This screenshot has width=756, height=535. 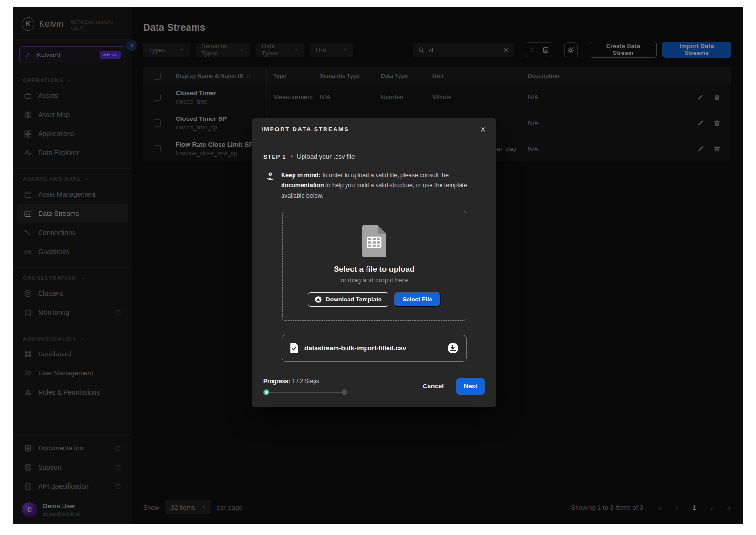 What do you see at coordinates (301, 175) in the screenshot?
I see `note-bold: Keep in mind:` at bounding box center [301, 175].